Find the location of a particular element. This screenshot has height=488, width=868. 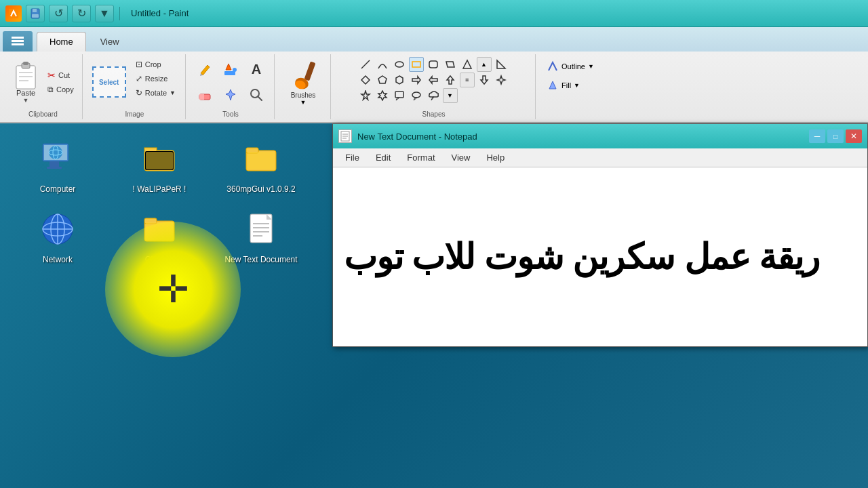

shapes-group-label: Shapes is located at coordinates (434, 114).